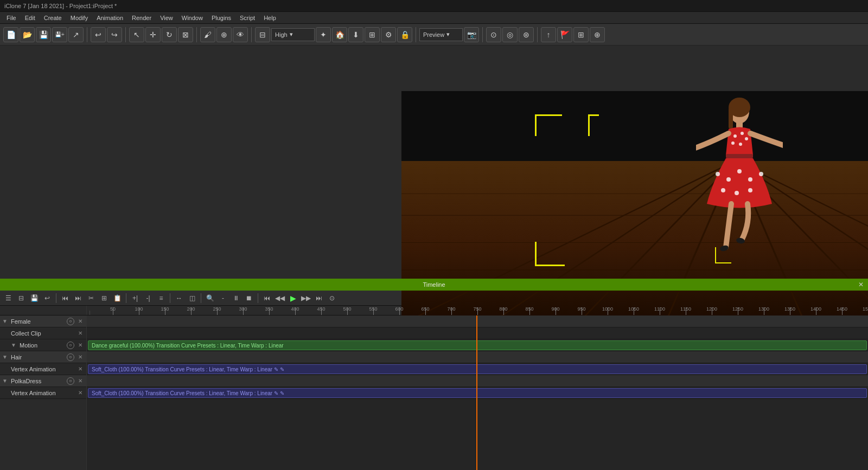  Describe the element at coordinates (5, 357) in the screenshot. I see `expand-hair-icon: ▼` at that location.